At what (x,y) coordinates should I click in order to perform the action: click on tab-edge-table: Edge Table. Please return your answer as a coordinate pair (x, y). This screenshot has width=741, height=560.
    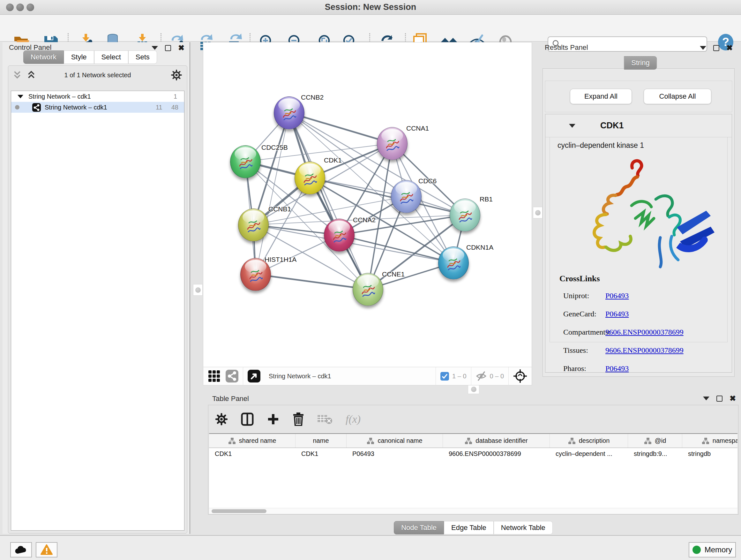
    Looking at the image, I should click on (469, 528).